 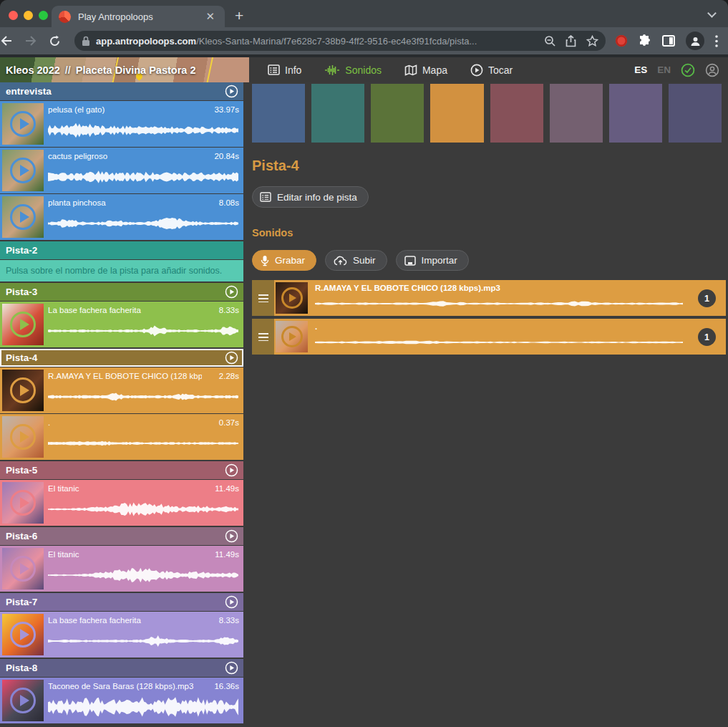 What do you see at coordinates (29, 16) in the screenshot?
I see `minimize-window-button` at bounding box center [29, 16].